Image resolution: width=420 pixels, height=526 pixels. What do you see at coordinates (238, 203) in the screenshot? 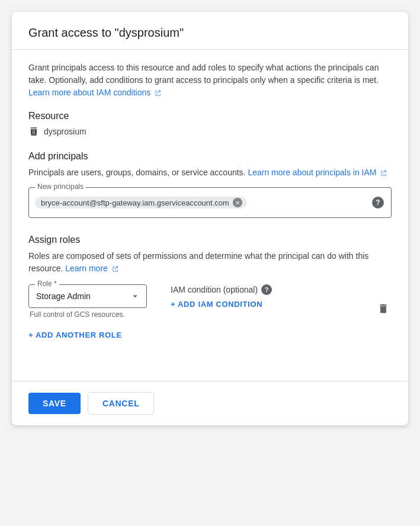
I see `chip-close-button: ✕` at bounding box center [238, 203].